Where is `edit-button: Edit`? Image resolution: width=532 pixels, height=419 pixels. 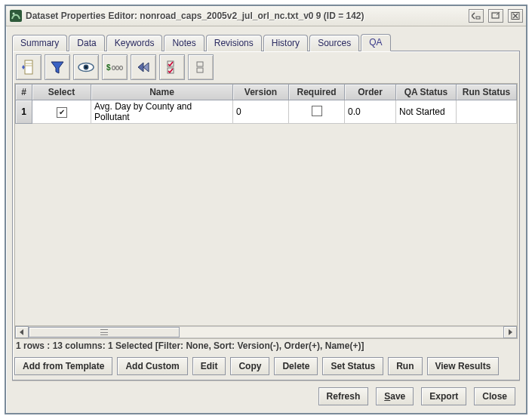 edit-button: Edit is located at coordinates (210, 366).